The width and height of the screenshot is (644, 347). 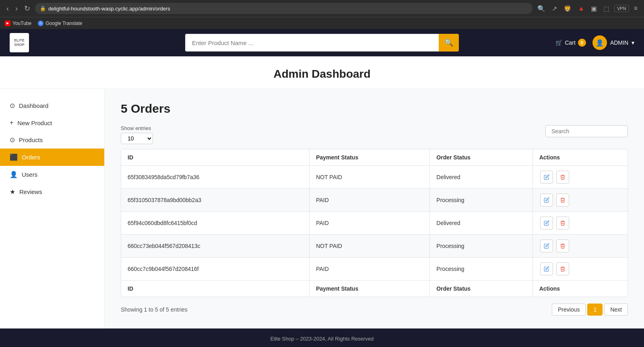 I want to click on reload-button: ↻, so click(x=27, y=8).